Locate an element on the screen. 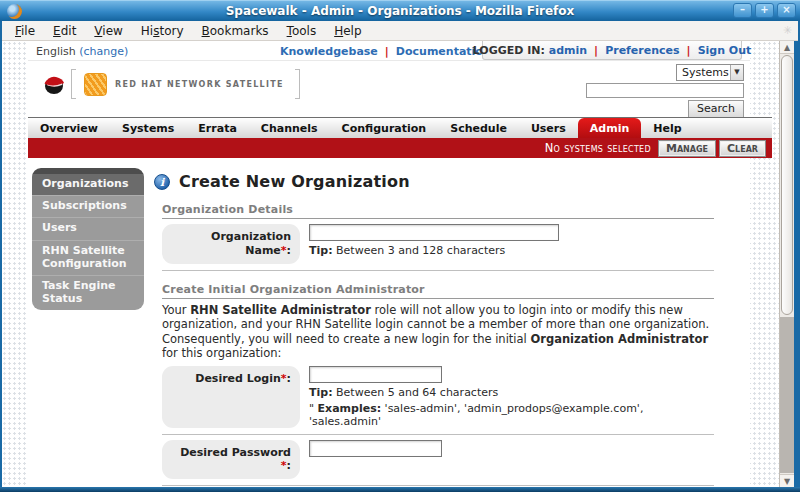 The width and height of the screenshot is (800, 492). window-controls: – + × is located at coordinates (764, 10).